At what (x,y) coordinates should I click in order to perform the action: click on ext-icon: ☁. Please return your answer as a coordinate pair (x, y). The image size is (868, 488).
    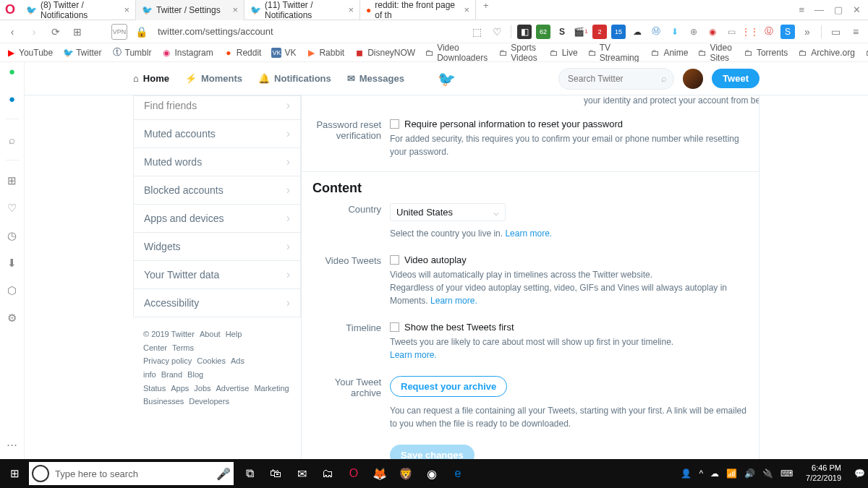
    Looking at the image, I should click on (637, 32).